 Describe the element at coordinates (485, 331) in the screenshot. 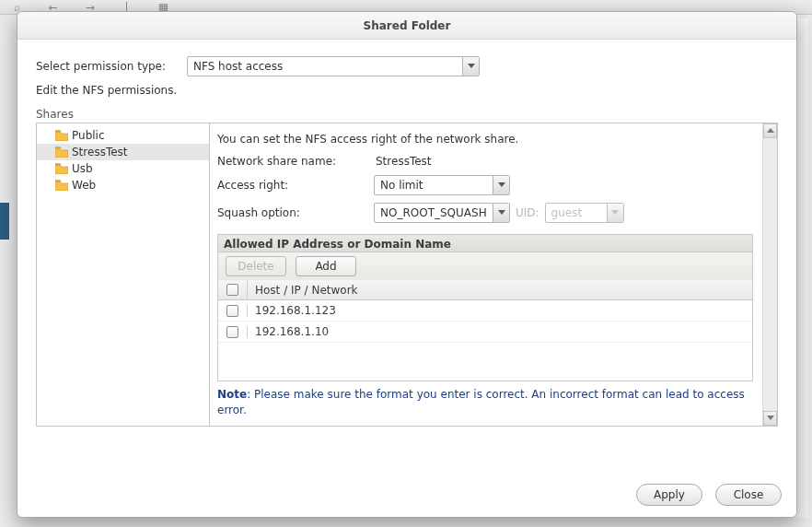

I see `ip-table: Host / IP / Network 192.168.1.123` at that location.